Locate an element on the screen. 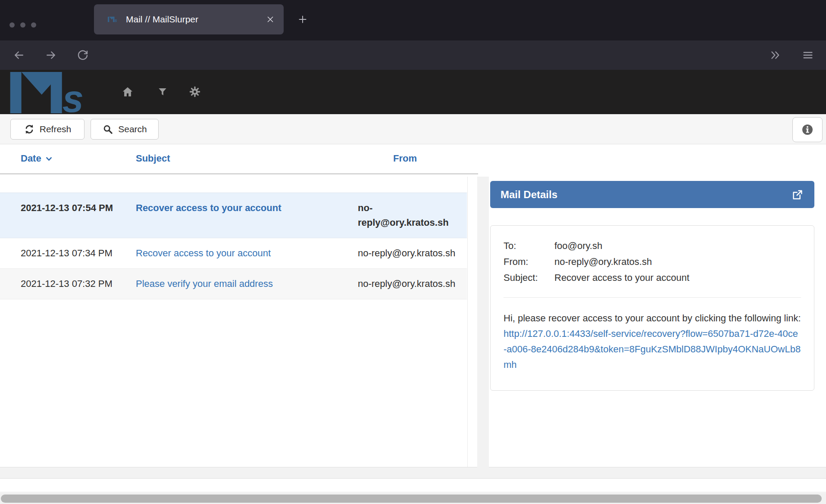 The width and height of the screenshot is (826, 504). column-header-subject-label: Subject is located at coordinates (153, 159).